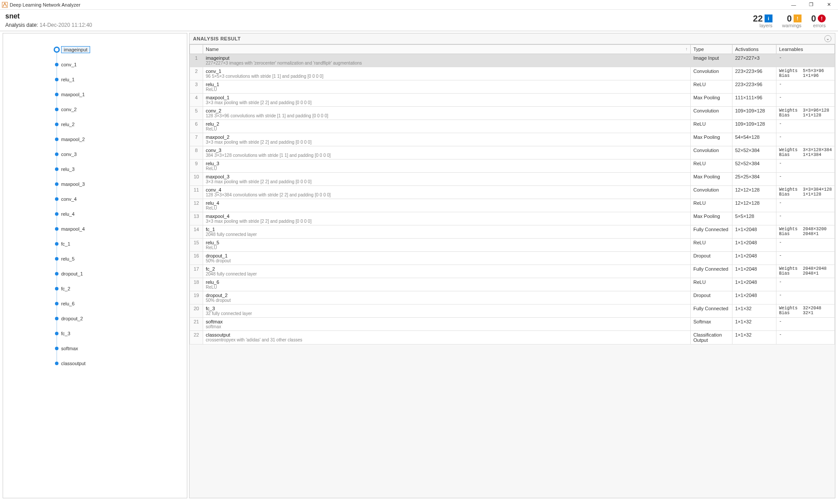 The image size is (838, 504). Describe the element at coordinates (711, 298) in the screenshot. I see `layer-type: Dropout` at that location.